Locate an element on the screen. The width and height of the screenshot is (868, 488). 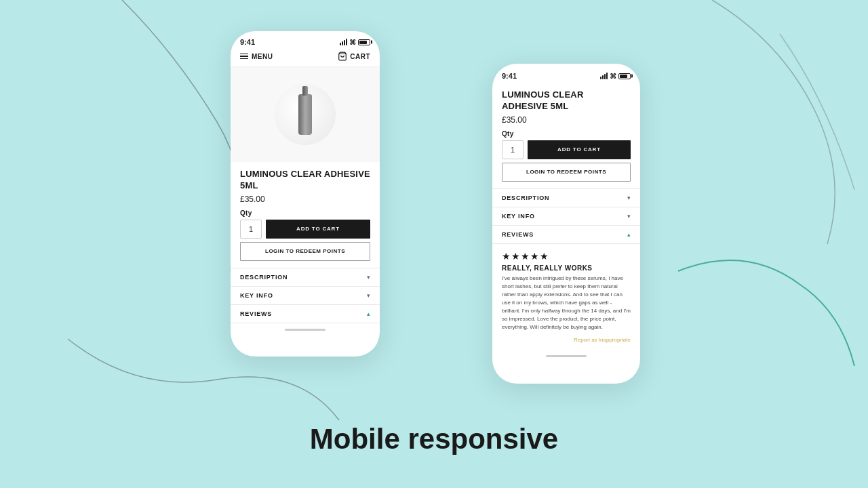
accordion-label-desc-r: DESCRIPTION is located at coordinates (526, 198).